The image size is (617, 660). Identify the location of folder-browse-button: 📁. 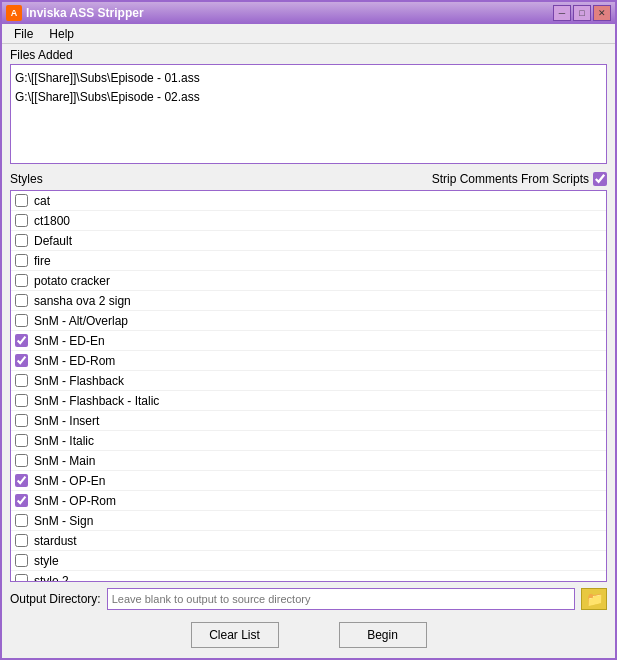
(594, 599).